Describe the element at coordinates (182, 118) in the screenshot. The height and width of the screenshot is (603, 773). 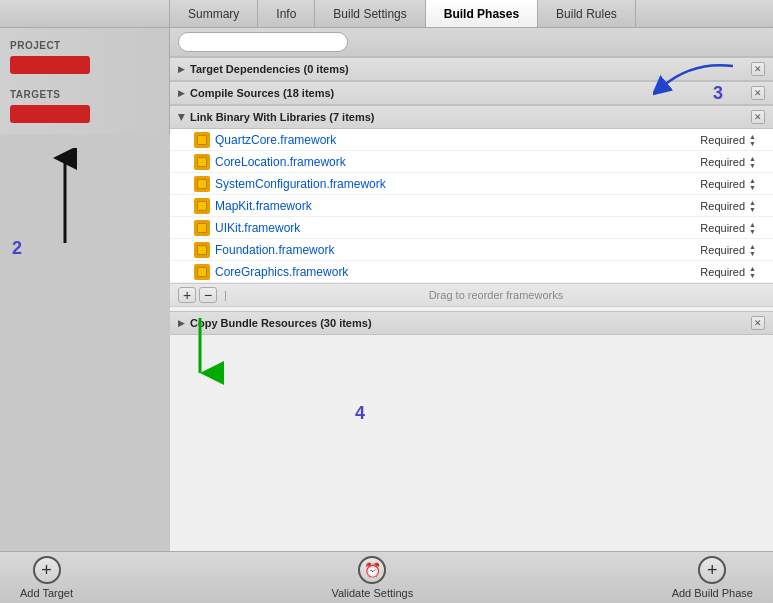
I see `link-triangle-icon: ▶` at that location.